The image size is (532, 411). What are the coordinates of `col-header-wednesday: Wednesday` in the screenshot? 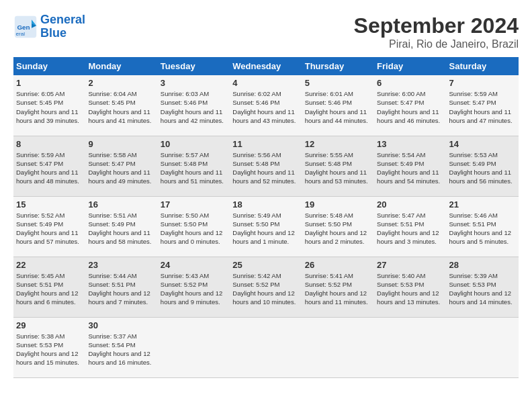 It's located at (266, 66).